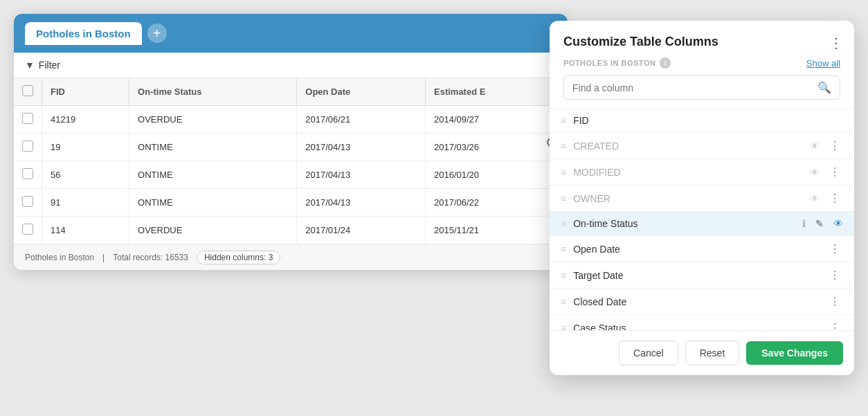 The width and height of the screenshot is (868, 416). What do you see at coordinates (702, 42) in the screenshot?
I see `customize-title: Customize Table Columns` at bounding box center [702, 42].